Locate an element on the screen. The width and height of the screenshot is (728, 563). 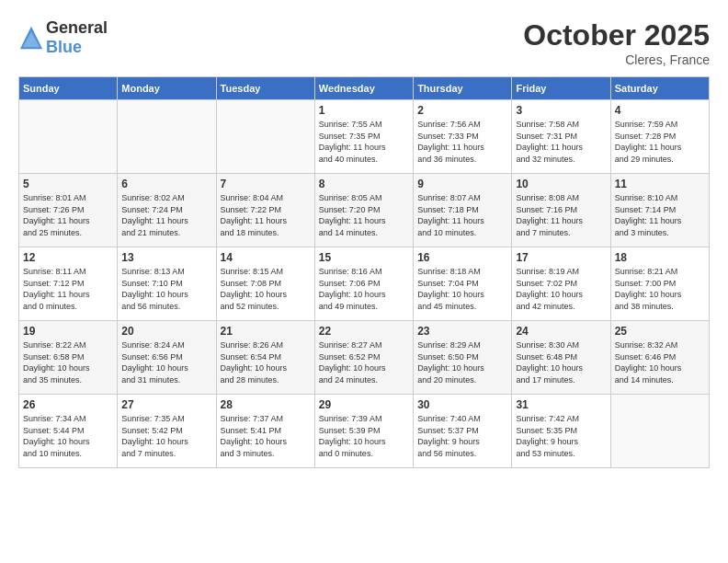
weekday-header: Sunday is located at coordinates (68, 88).